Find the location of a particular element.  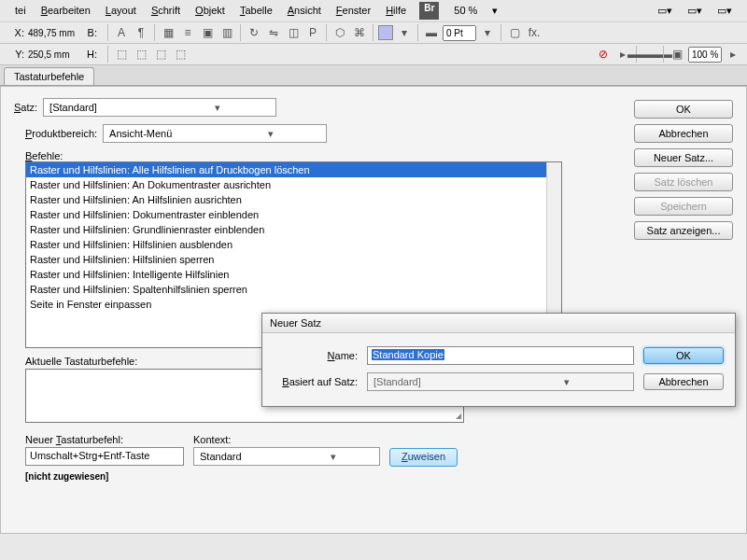

commands-label: Befehle: is located at coordinates (44, 156).